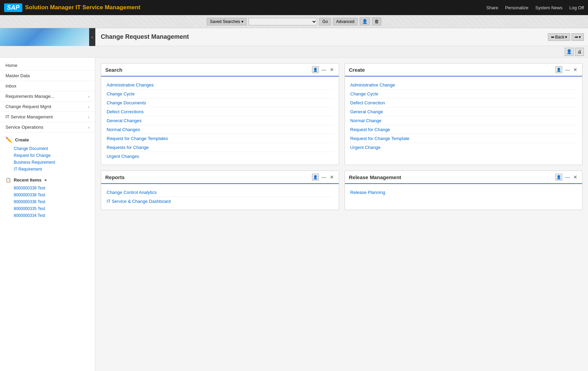 The width and height of the screenshot is (588, 371). Describe the element at coordinates (322, 37) in the screenshot. I see `page-title: Change Request Management` at that location.